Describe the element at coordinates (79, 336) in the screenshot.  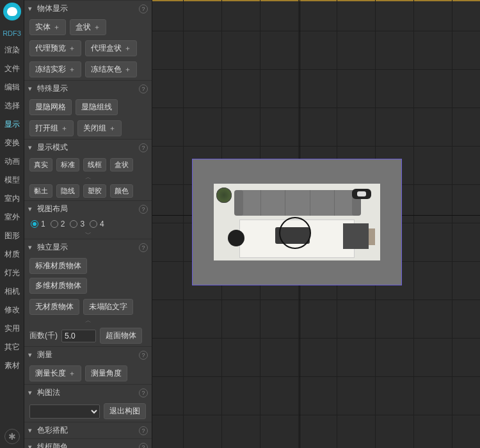
I see `faces-input` at that location.